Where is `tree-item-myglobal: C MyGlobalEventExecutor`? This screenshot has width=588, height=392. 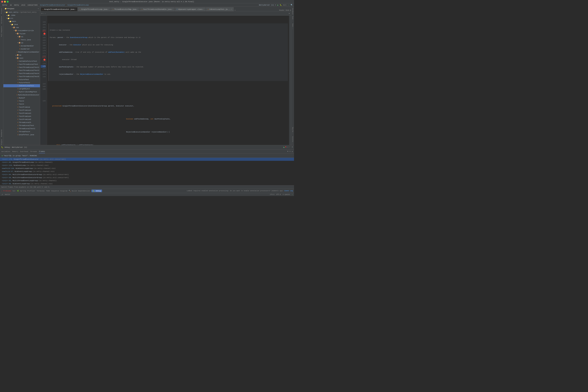
tree-item-myglobal: C MyGlobalEventExecutor is located at coordinates (22, 95).